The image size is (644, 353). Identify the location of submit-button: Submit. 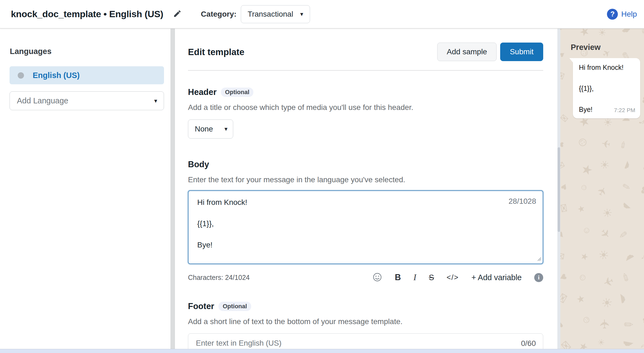
(522, 52).